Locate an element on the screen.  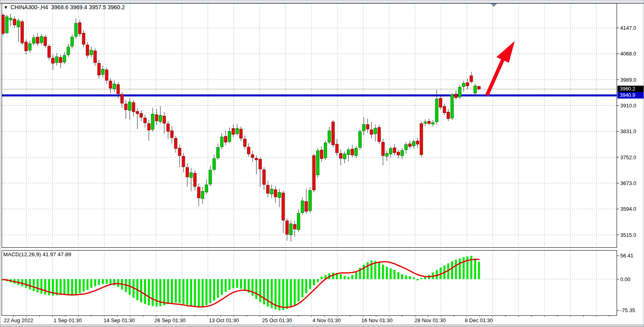
svg-text: 4 Nov 01:30 is located at coordinates (327, 320).